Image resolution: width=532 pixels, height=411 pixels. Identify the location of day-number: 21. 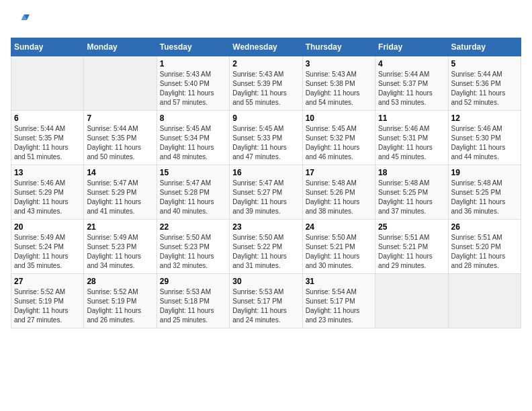
(120, 227).